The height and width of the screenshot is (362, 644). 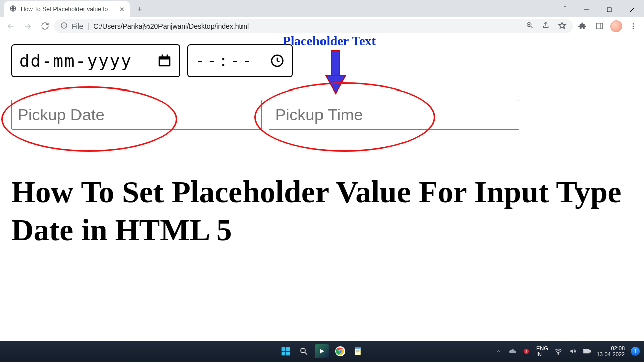 I want to click on pickup-time-field, so click(x=394, y=115).